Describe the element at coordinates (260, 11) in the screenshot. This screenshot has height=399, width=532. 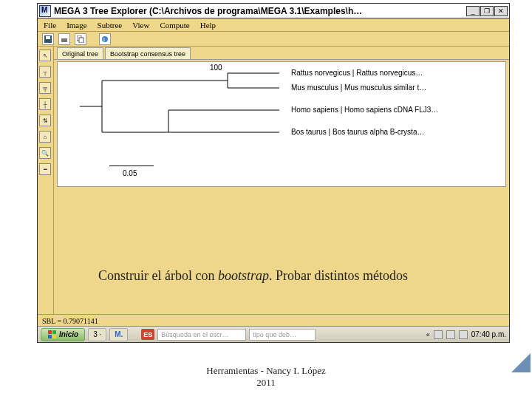
I see `window-title: MEGA 3 Tree Explorer (C:\Archivos de pro…` at that location.